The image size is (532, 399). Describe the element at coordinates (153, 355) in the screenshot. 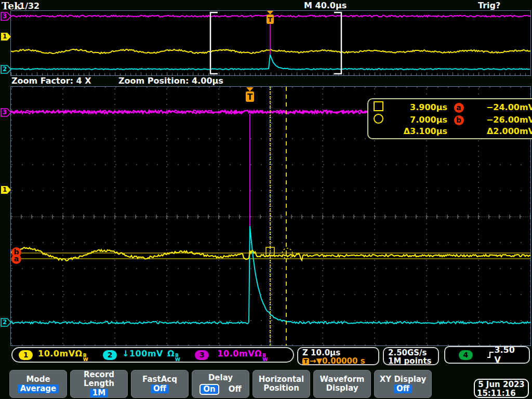

I see `channel-scale-bar: 1 10.0mVΩBW 2 ↓100mVΩBW 3 10.0mVΩBW` at that location.